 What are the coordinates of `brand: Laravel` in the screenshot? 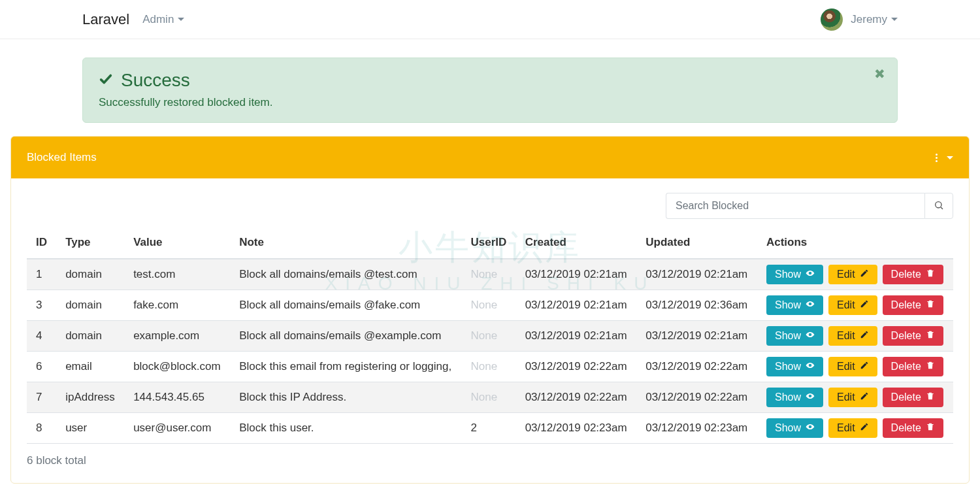 It's located at (106, 20).